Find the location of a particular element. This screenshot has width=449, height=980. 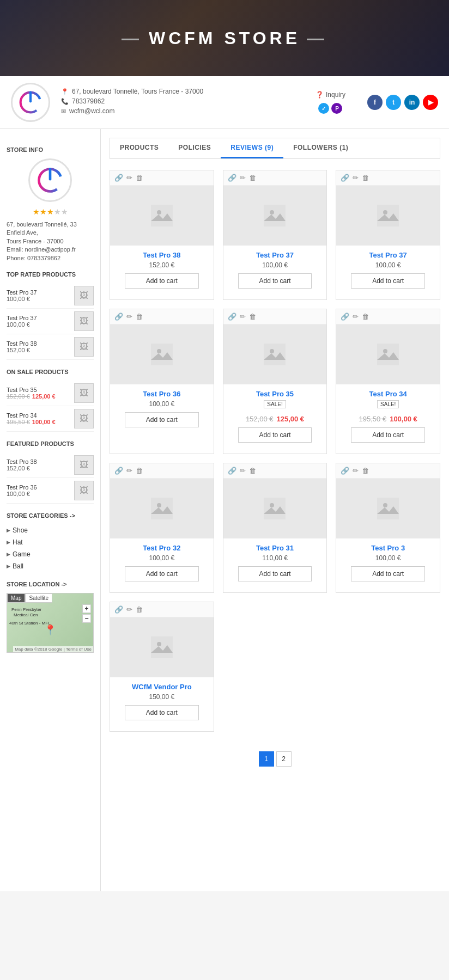

product-name: Test Pro 34 is located at coordinates (388, 394).